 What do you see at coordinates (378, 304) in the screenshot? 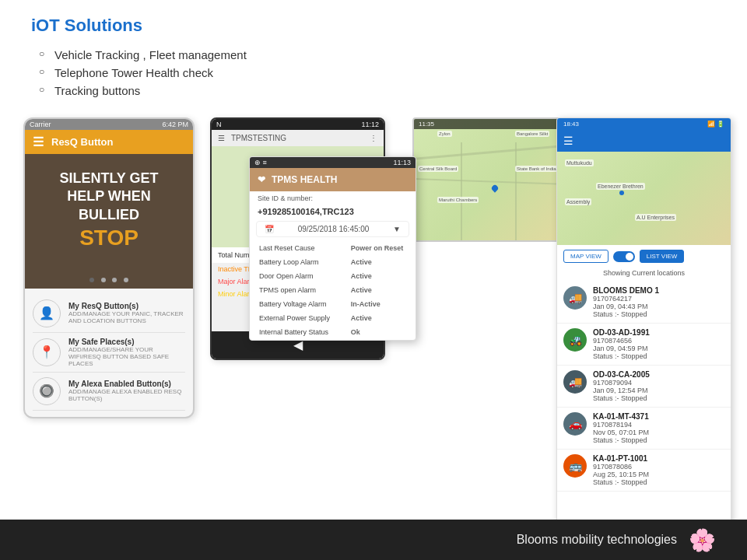
I see `field-value-4: In-Active` at bounding box center [378, 304].